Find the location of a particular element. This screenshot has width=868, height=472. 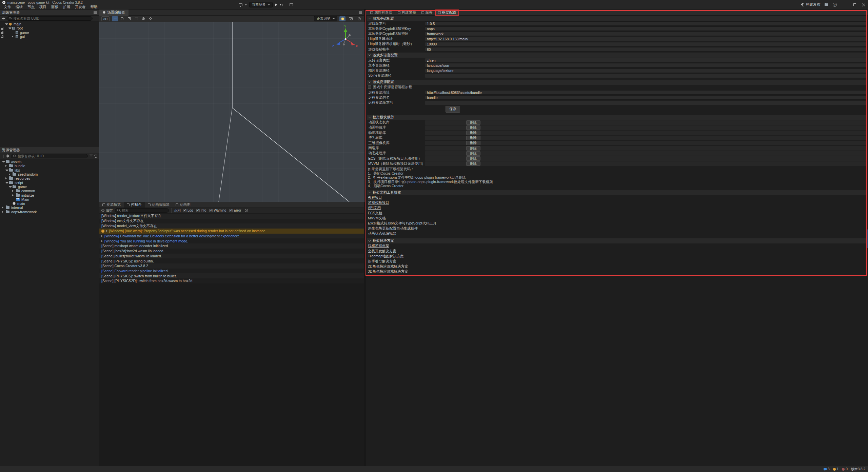

view-gizmo: Y X Z is located at coordinates (345, 38).